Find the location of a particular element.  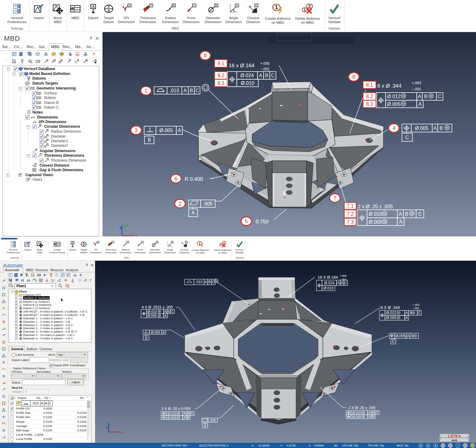

svg-text: 9.1 is located at coordinates (221, 64).